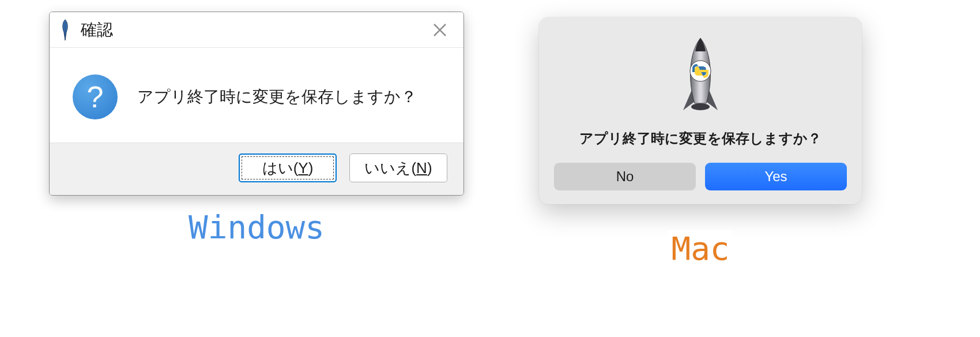 The height and width of the screenshot is (337, 980). I want to click on question-icon: ?, so click(95, 97).